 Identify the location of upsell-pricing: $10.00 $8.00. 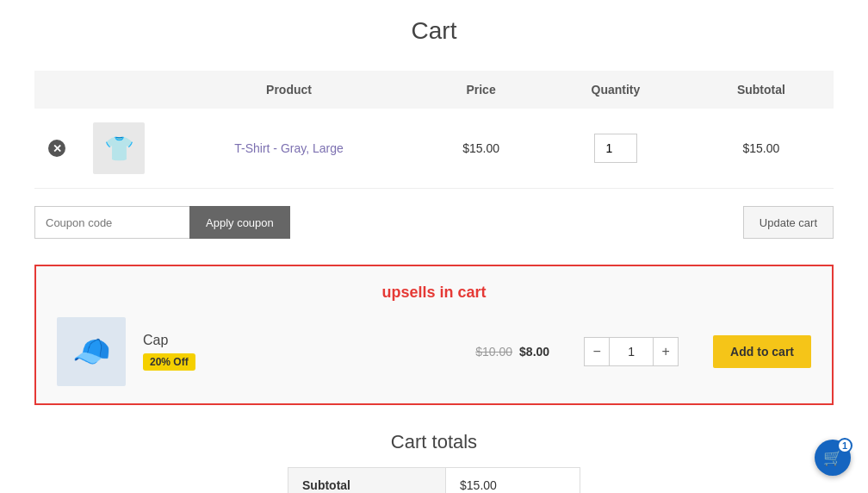
(512, 352).